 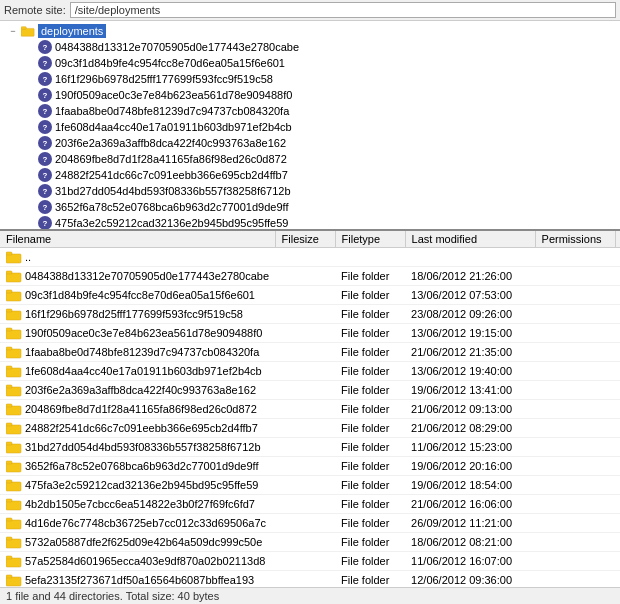 What do you see at coordinates (310, 352) in the screenshot?
I see `table-row: 1faaba8be0d748bfe81239d7c94737cb084320fa…` at bounding box center [310, 352].